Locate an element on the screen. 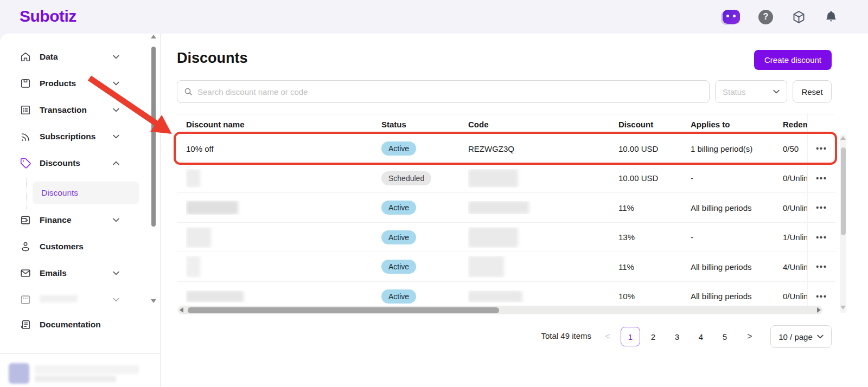  status-filter-select: Status is located at coordinates (751, 92).